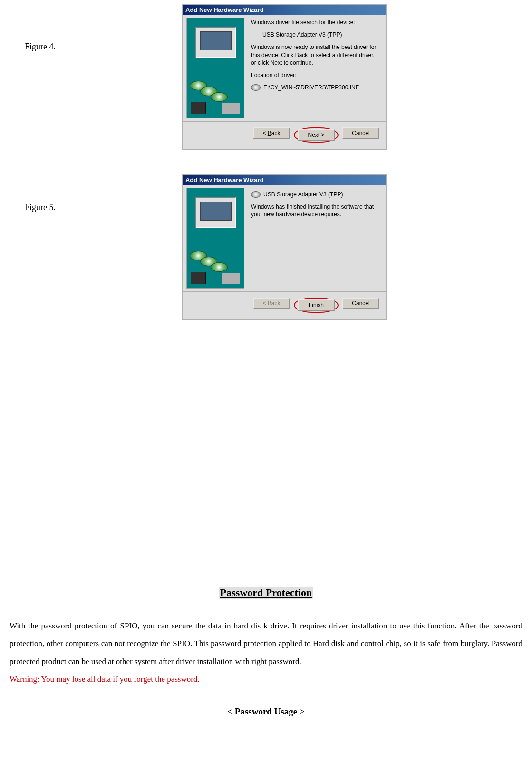 This screenshot has height=762, width=532. Describe the element at coordinates (256, 87) in the screenshot. I see `drive-icon` at that location.